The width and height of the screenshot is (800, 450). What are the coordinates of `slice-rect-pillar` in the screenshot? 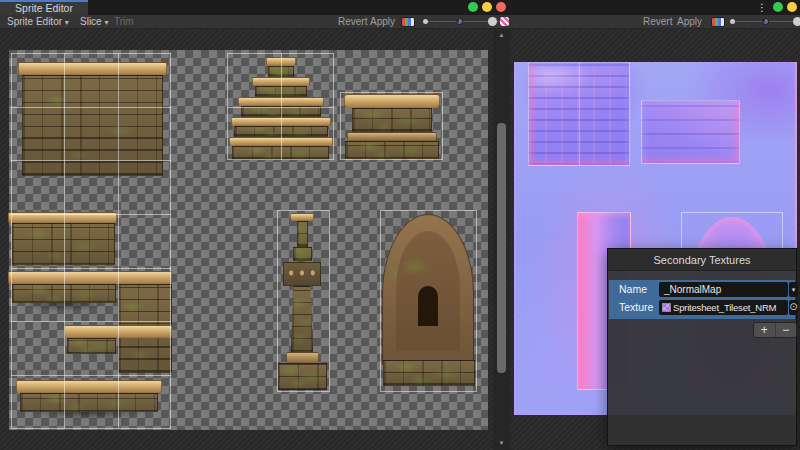 It's located at (304, 301).